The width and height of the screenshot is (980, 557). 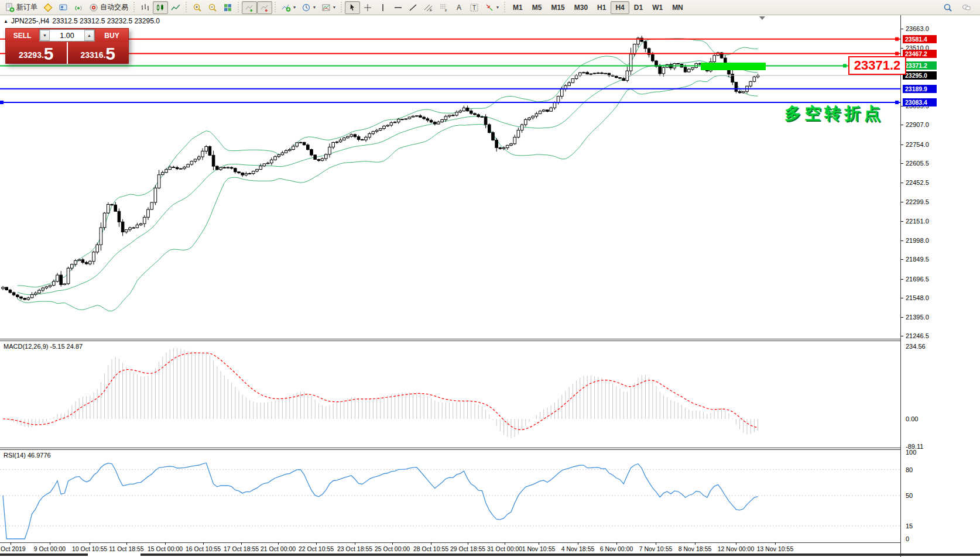 I want to click on support-zone-highlight, so click(x=733, y=67).